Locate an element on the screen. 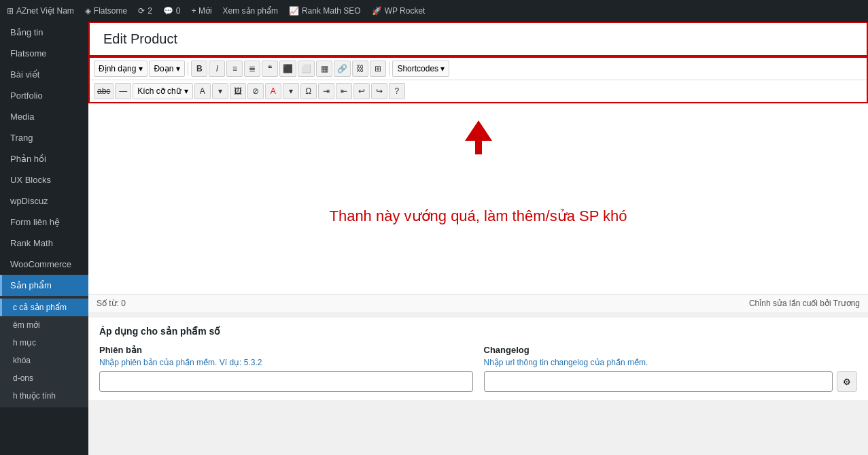 Image resolution: width=868 pixels, height=455 pixels. admin-bar-flatsome: ◈ Flatsome is located at coordinates (106, 11).